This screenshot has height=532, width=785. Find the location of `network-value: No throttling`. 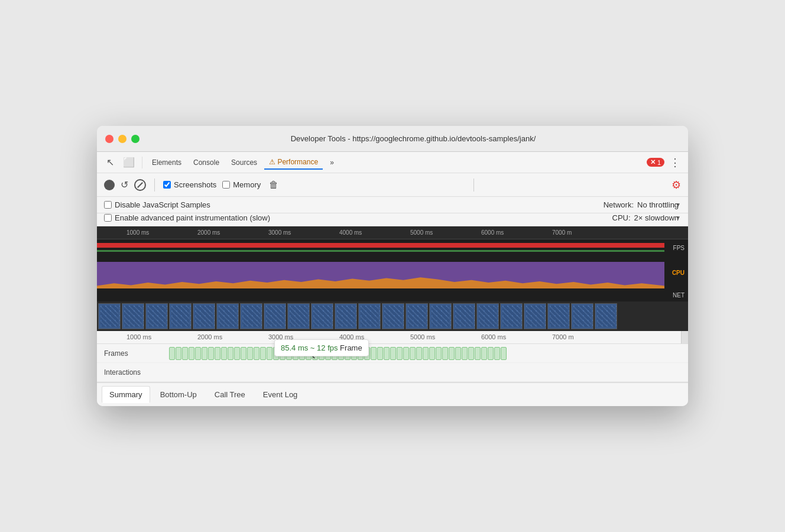

network-value: No throttling is located at coordinates (658, 205).